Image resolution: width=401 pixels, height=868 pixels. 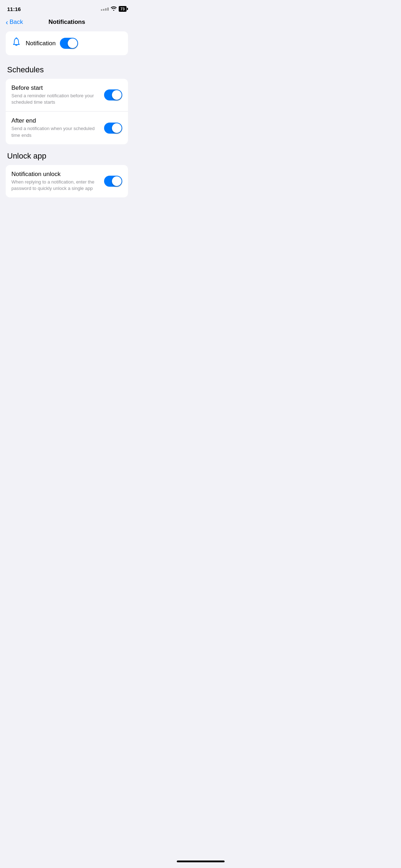 I want to click on notification-row: Notification, so click(x=67, y=43).